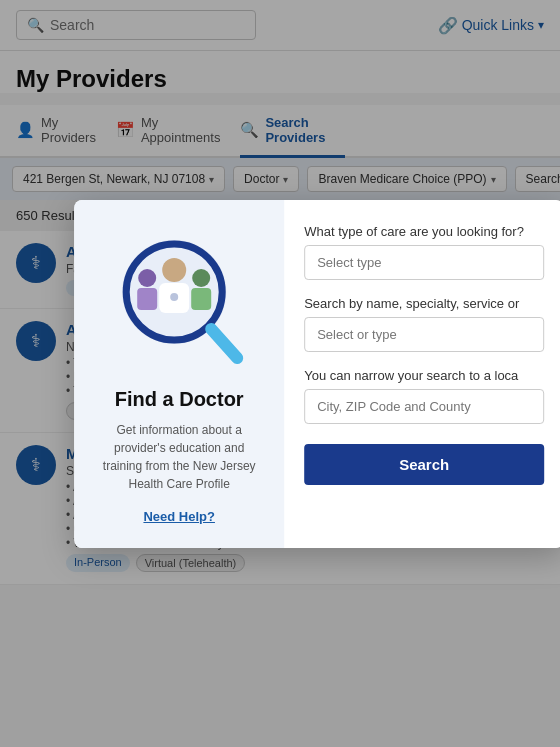 The image size is (560, 747). Describe the element at coordinates (424, 396) in the screenshot. I see `location-group: You can narrow your search to a loca` at that location.